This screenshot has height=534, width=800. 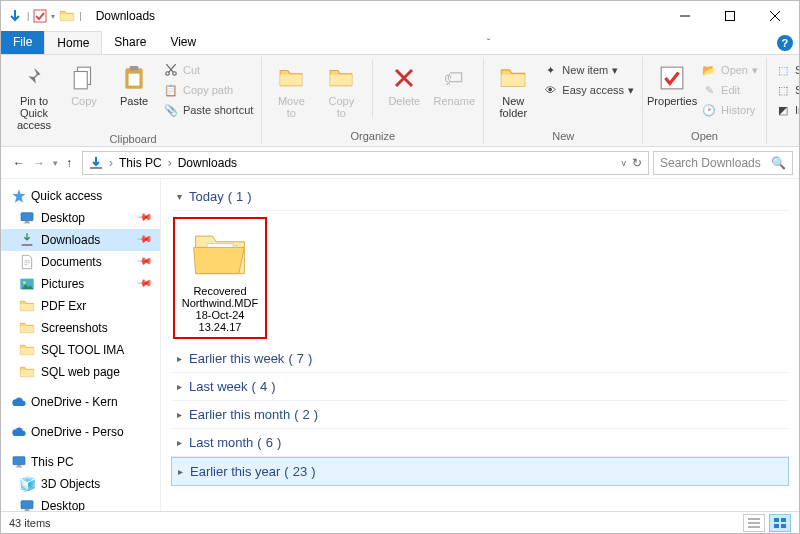 I want to click on copy-path-button: 📋Copy path, so click(x=208, y=90).